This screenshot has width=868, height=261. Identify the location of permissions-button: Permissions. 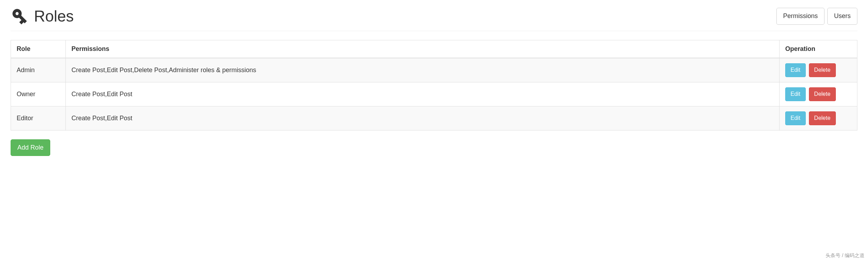
(800, 16).